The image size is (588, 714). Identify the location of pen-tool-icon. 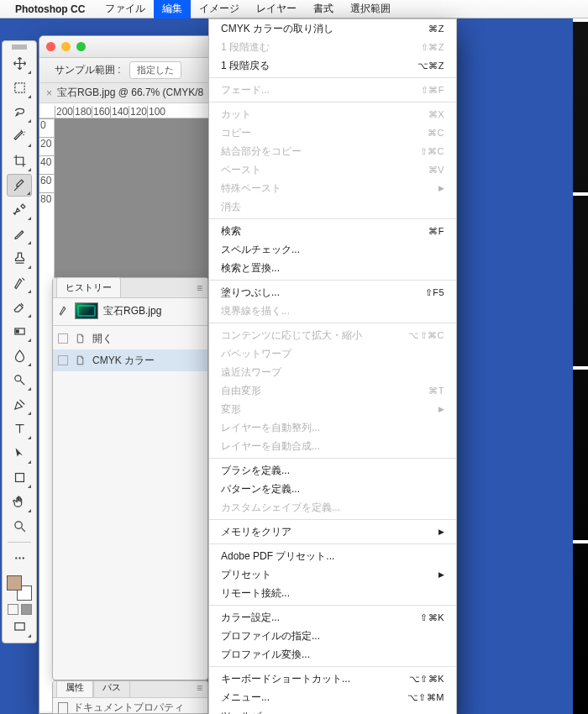
(19, 405).